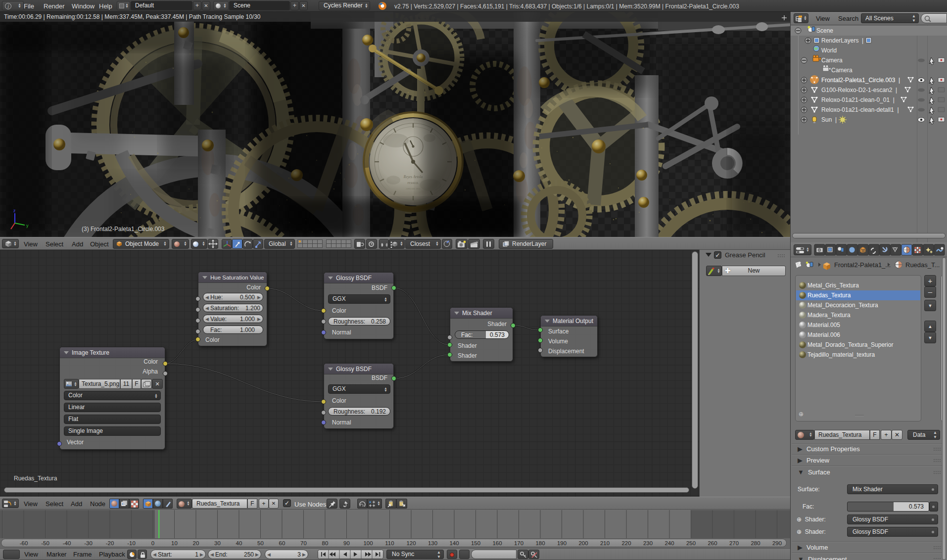  I want to click on svg-text: 140, so click(454, 543).